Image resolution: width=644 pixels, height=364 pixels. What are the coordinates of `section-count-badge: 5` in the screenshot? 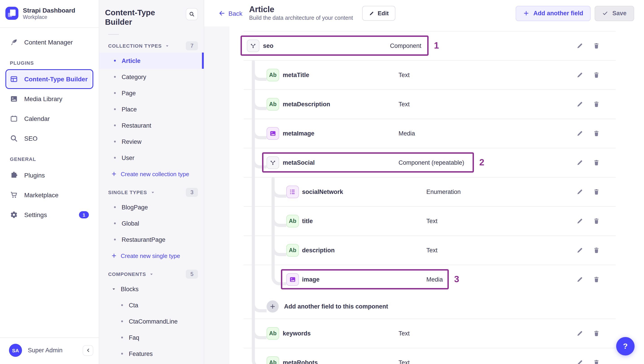 It's located at (192, 274).